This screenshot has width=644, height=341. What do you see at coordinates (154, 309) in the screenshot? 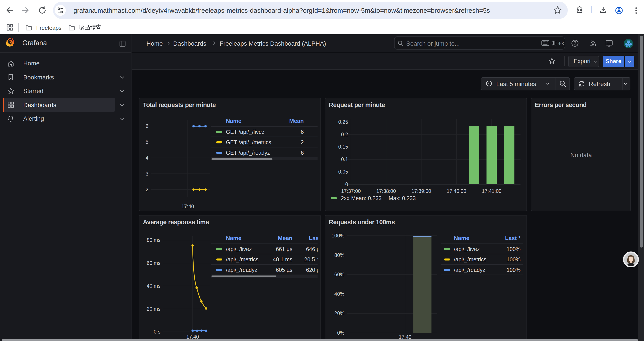
I see `svg-text: 20 ms` at bounding box center [154, 309].